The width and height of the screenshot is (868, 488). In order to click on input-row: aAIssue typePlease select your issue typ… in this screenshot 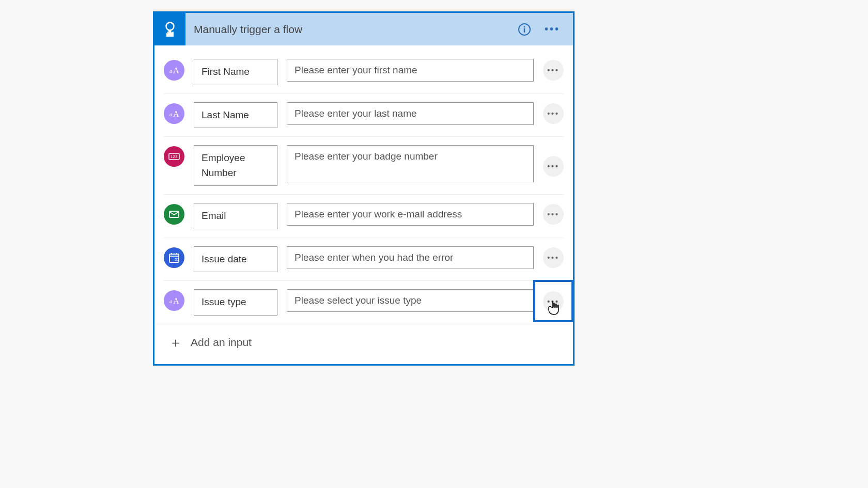, I will do `click(364, 303)`.